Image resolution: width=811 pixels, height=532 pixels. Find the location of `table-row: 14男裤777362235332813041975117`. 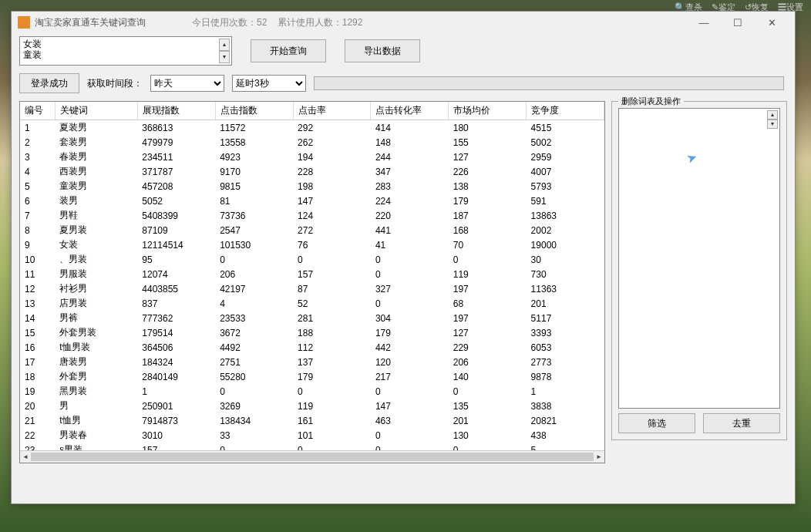

table-row: 14男裤777362235332813041975117 is located at coordinates (312, 318).